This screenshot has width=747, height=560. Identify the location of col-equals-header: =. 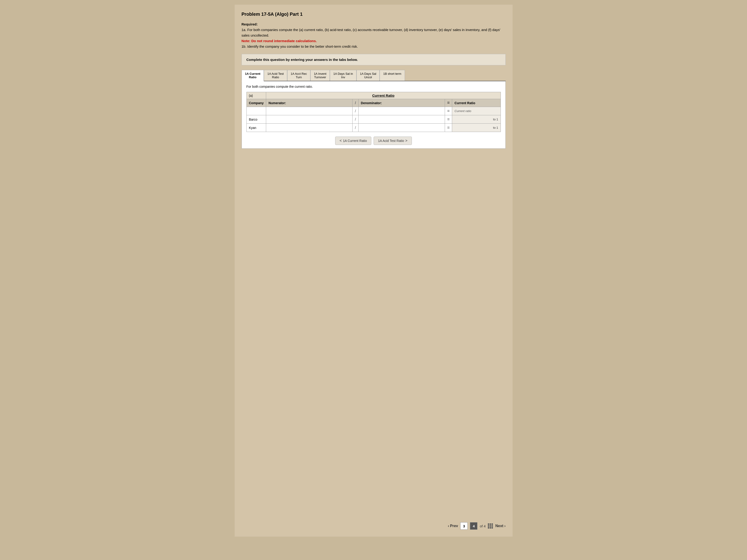
(448, 103).